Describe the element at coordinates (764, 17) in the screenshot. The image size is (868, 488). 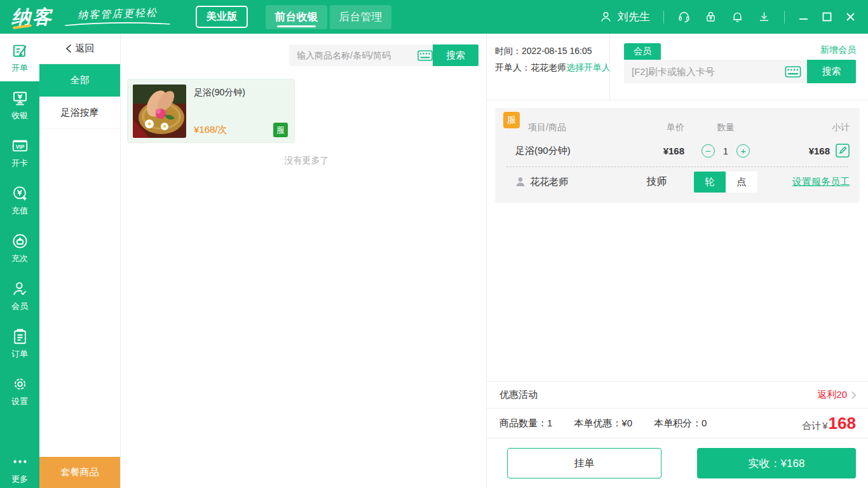
I see `download-icon` at that location.